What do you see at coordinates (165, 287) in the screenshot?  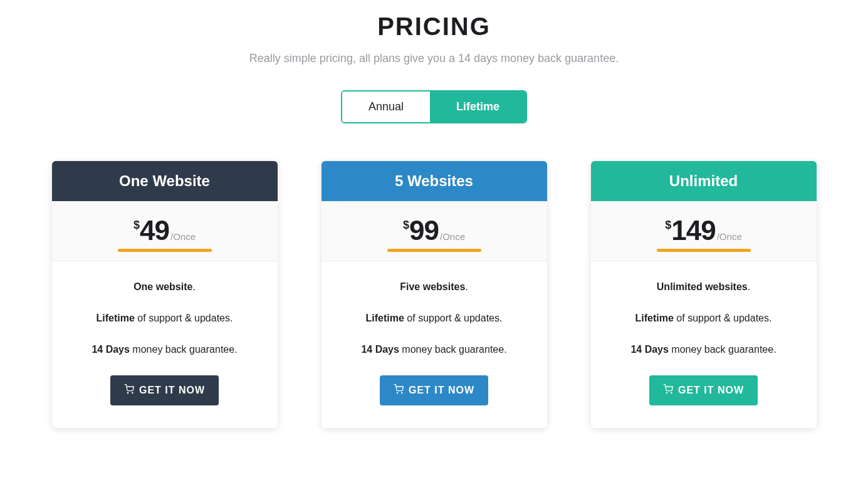 I see `feature-item: One website.` at bounding box center [165, 287].